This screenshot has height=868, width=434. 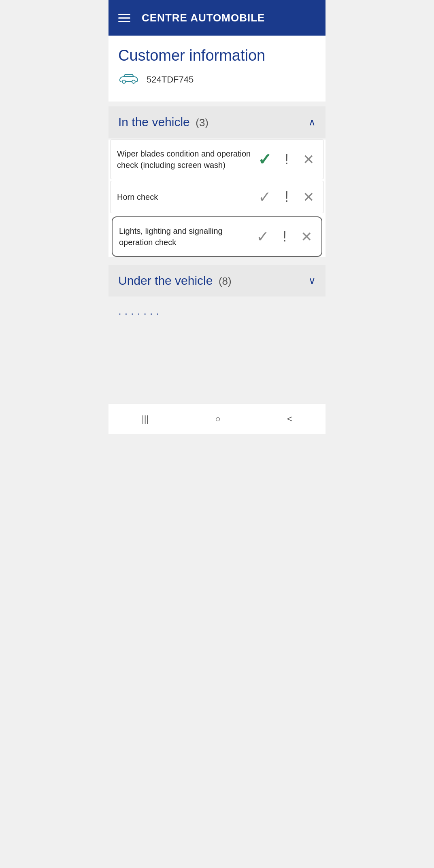 What do you see at coordinates (187, 197) in the screenshot?
I see `horn-label: Horn check` at bounding box center [187, 197].